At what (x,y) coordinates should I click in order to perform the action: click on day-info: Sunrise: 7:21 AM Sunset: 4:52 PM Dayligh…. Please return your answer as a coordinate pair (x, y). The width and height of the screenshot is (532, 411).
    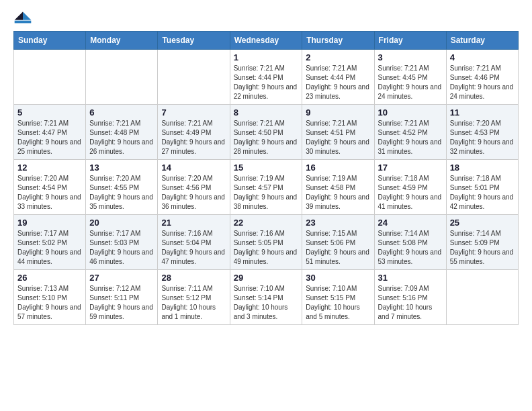
    Looking at the image, I should click on (410, 138).